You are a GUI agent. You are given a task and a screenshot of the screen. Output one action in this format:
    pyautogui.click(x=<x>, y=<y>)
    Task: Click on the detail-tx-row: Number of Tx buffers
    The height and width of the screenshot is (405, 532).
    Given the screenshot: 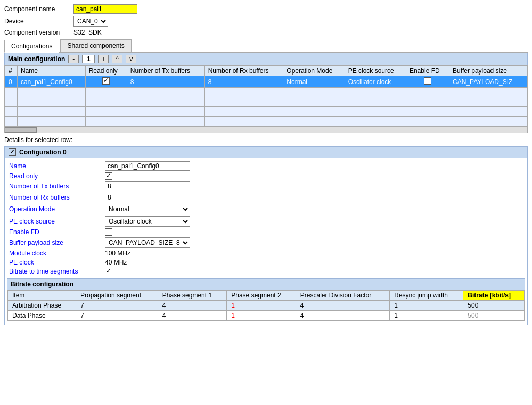 What is the action you would take?
    pyautogui.click(x=266, y=186)
    